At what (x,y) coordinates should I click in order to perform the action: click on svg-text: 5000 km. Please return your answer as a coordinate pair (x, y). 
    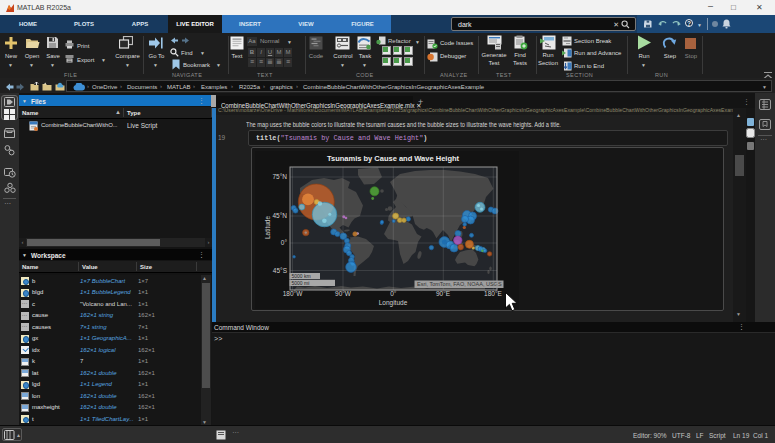
    Looking at the image, I should click on (302, 276).